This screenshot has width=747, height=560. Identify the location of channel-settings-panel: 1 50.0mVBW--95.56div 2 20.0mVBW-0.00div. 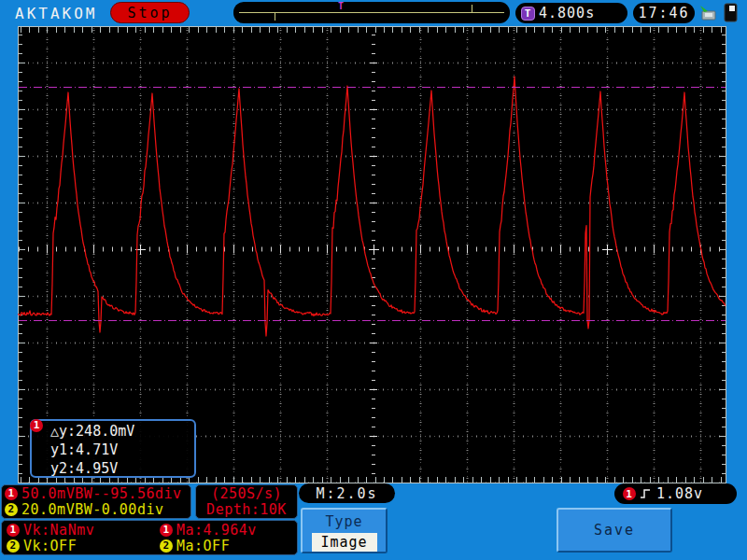
(96, 502).